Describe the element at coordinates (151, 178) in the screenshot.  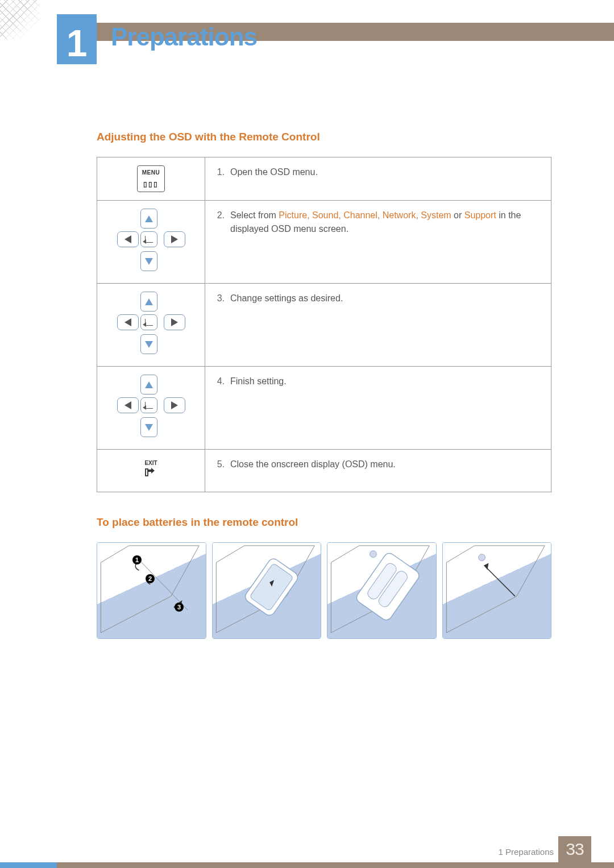
I see `menu-button-icon: MENU ▯▯▯` at that location.